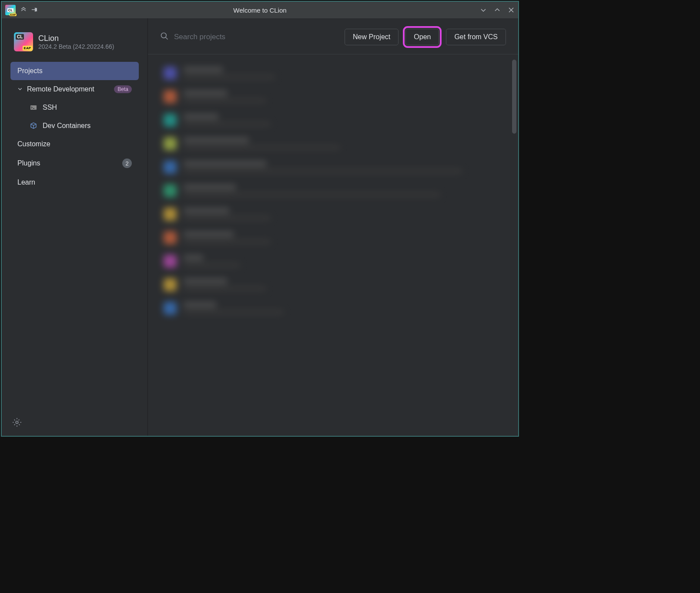 Image resolution: width=700 pixels, height=593 pixels. What do you see at coordinates (10, 10) in the screenshot?
I see `app-icon-small: EAP` at bounding box center [10, 10].